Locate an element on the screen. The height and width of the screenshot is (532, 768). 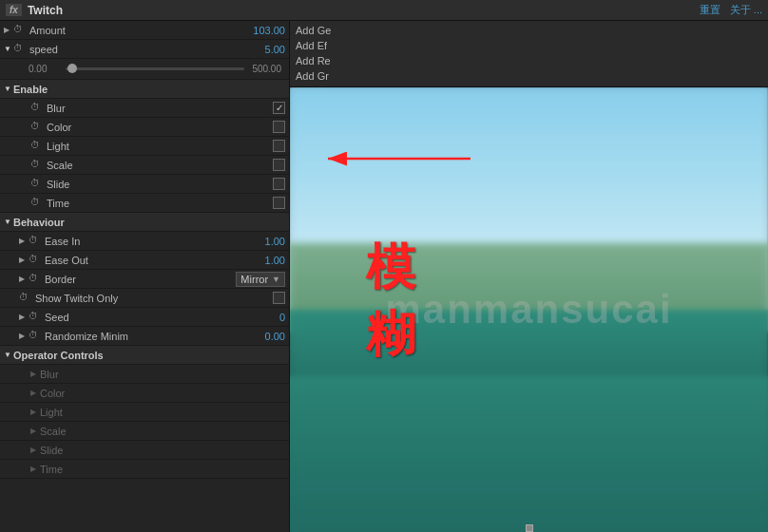
slide-stopwatch: ⏱ is located at coordinates (37, 184).